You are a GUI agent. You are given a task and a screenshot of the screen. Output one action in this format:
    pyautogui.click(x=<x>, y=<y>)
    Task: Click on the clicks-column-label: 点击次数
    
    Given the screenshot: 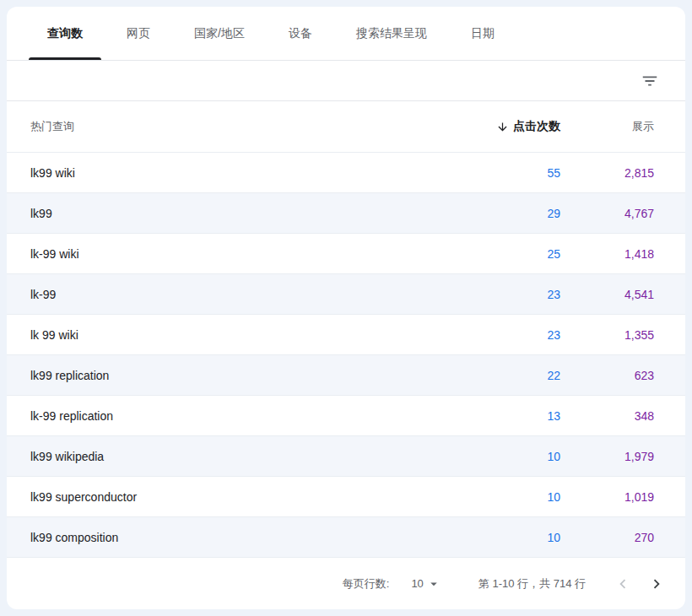 What is the action you would take?
    pyautogui.click(x=537, y=127)
    